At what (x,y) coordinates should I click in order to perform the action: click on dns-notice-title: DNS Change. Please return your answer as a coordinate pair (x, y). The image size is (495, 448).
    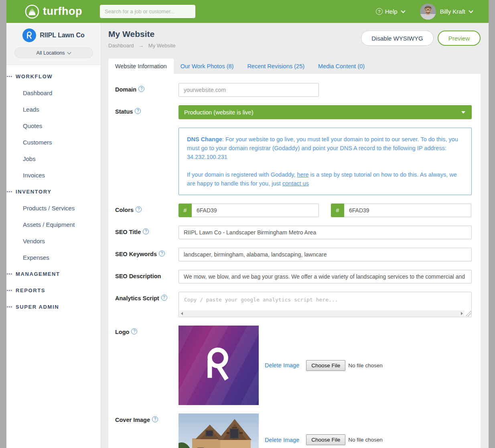
    Looking at the image, I should click on (205, 139).